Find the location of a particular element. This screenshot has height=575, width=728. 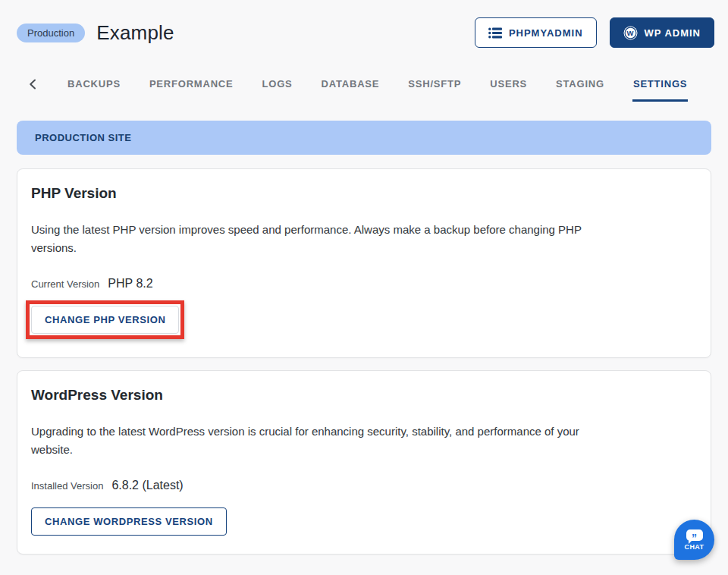

chat-launcher-label: CHAT is located at coordinates (695, 547).